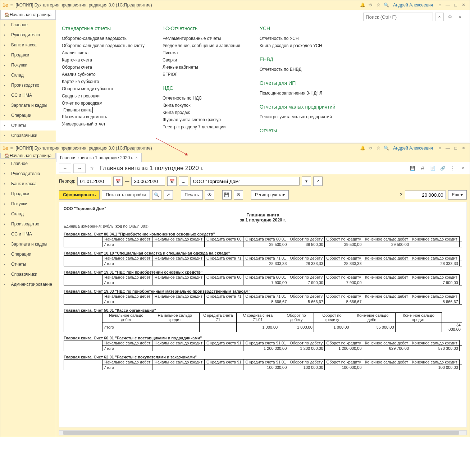 The height and width of the screenshot is (476, 470). I want to click on amount-input, so click(425, 195).